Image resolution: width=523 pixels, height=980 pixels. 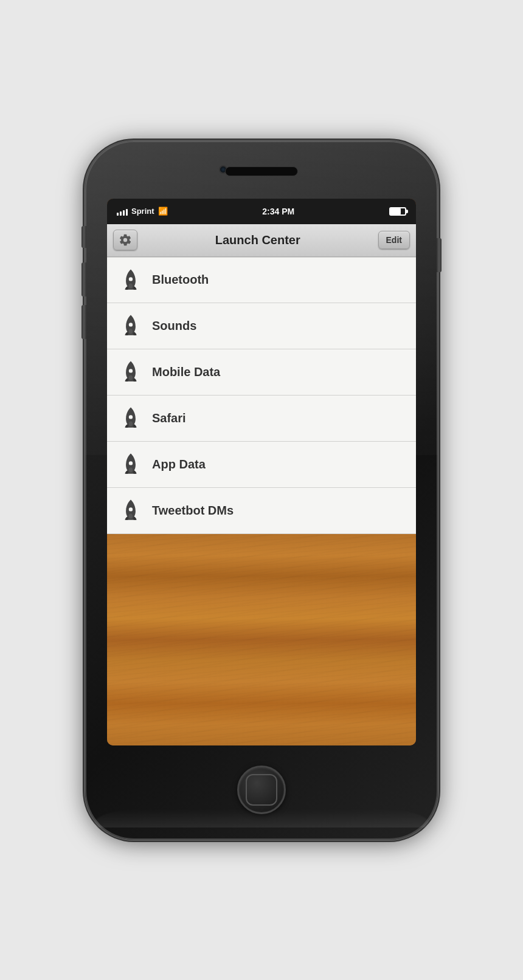 What do you see at coordinates (84, 237) in the screenshot?
I see `mute-switch` at bounding box center [84, 237].